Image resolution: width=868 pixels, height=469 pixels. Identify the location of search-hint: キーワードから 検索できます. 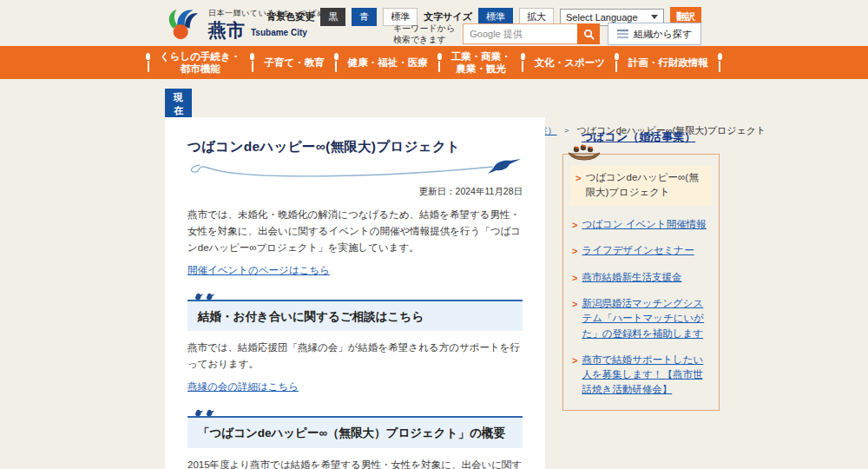
(424, 34).